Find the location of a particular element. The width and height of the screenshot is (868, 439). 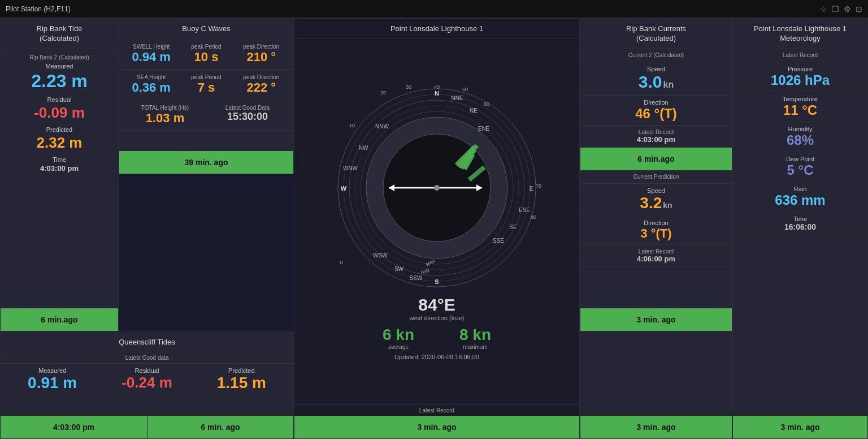

pred-speed-label: Speed is located at coordinates (656, 191).